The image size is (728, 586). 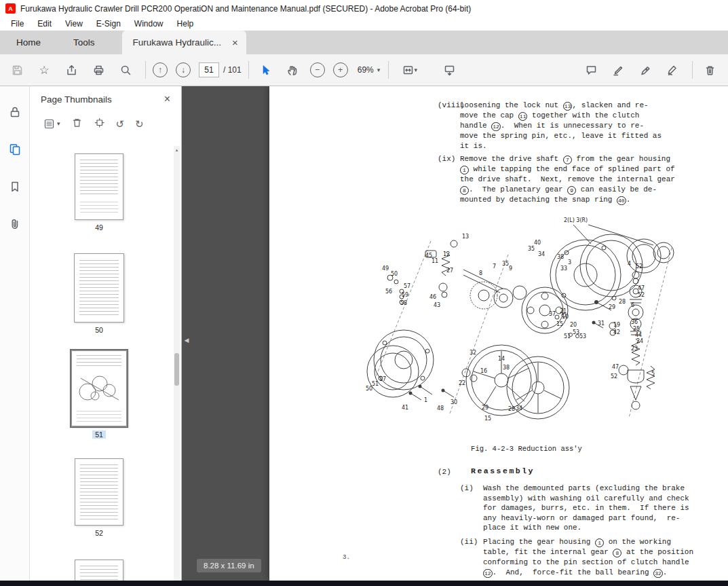 I want to click on svg-text: 57, so click(x=407, y=287).